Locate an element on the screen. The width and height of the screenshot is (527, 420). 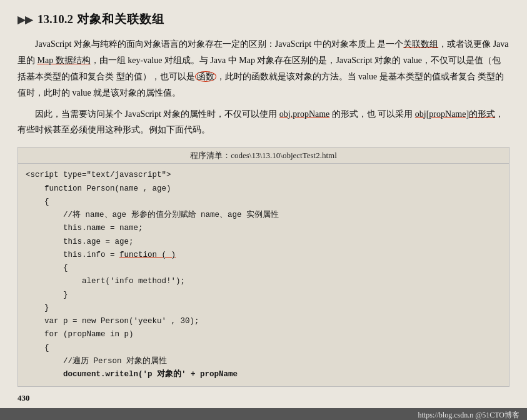
page-number-area: 430 is located at coordinates (264, 398).